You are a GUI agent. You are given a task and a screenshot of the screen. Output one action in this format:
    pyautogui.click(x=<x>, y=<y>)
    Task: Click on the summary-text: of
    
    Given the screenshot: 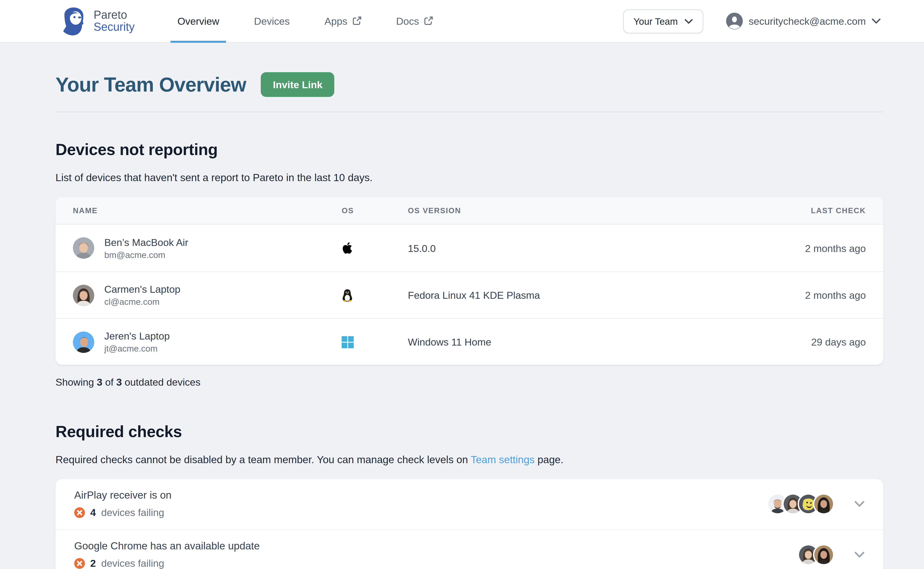 What is the action you would take?
    pyautogui.click(x=109, y=382)
    